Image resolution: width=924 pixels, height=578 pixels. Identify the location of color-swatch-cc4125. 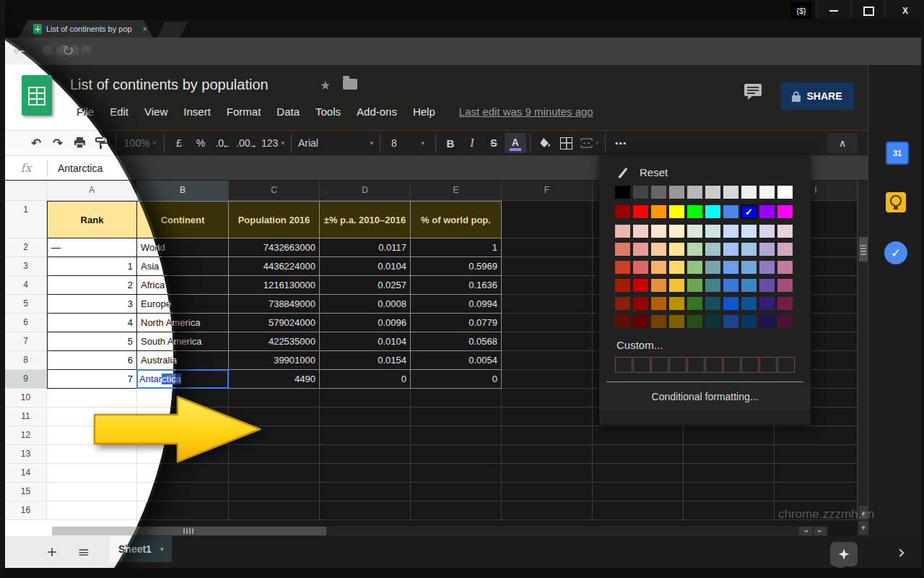
(622, 267).